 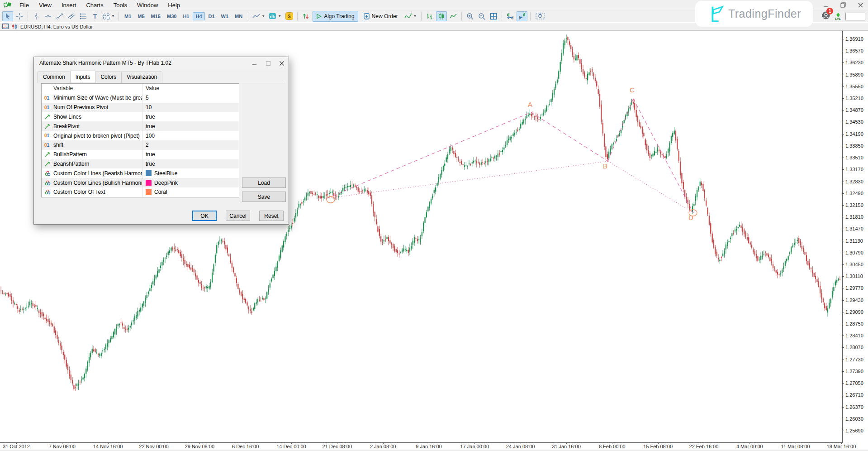 What do you see at coordinates (186, 16) in the screenshot?
I see `timeframe-h1: H1` at bounding box center [186, 16].